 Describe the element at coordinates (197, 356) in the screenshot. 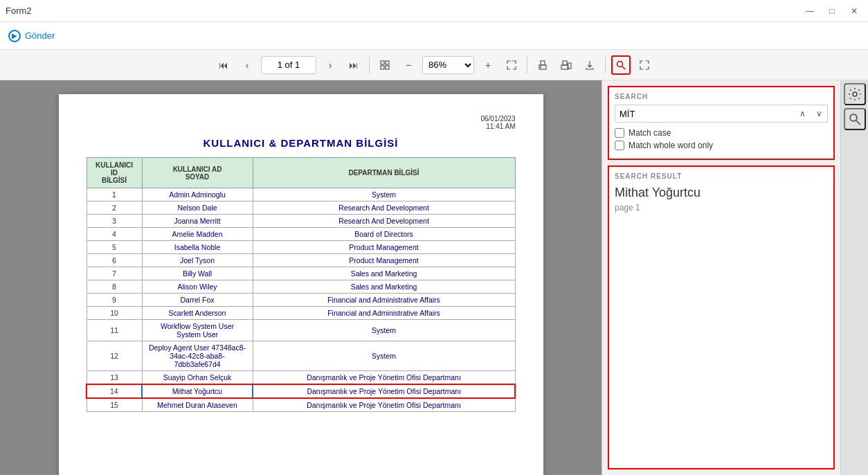

I see `cell-name: Deploy Agent User 47348ac8-34ac-42c8-aba…` at that location.